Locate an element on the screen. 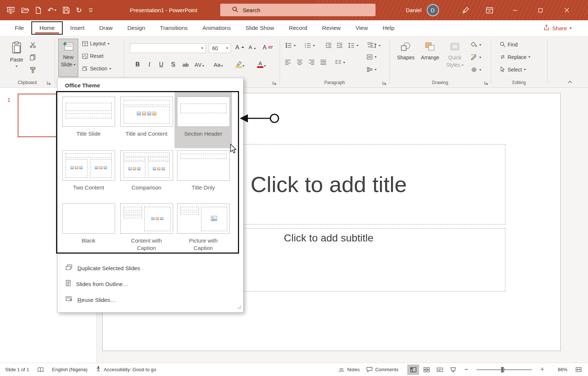  layout-two-content: Two Content is located at coordinates (89, 174).